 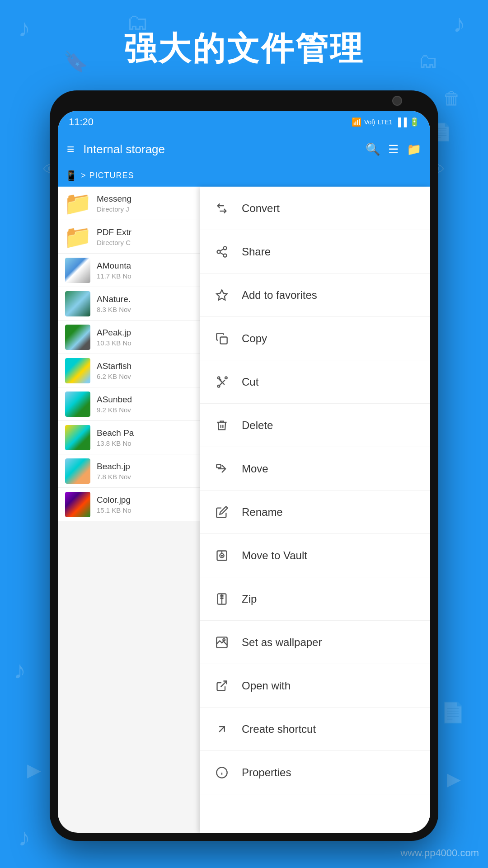 I want to click on header-title: Internal storage, so click(x=220, y=149).